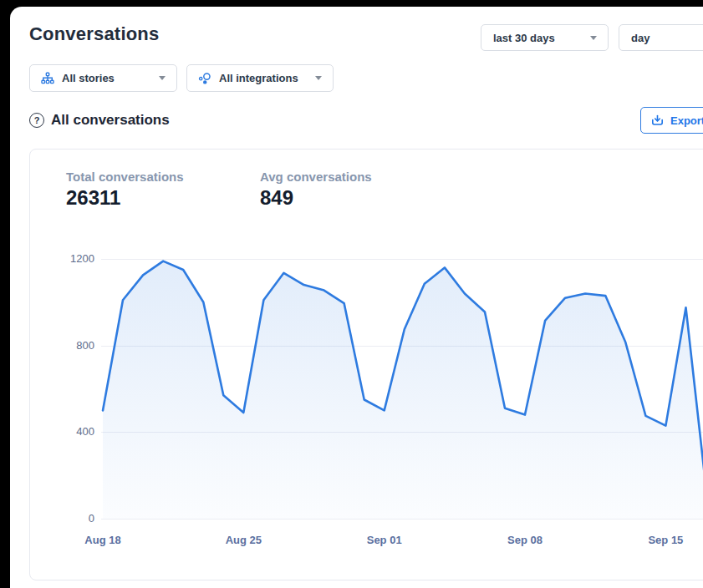  I want to click on granularity-value: day, so click(640, 38).